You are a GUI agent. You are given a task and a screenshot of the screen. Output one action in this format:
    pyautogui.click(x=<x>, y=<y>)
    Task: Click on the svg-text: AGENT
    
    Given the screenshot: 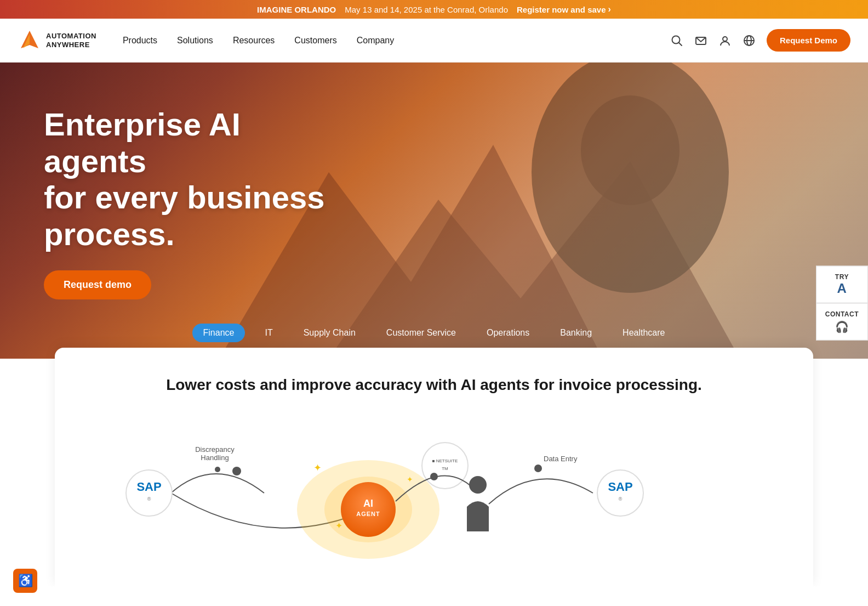 What is the action you would take?
    pyautogui.click(x=368, y=514)
    